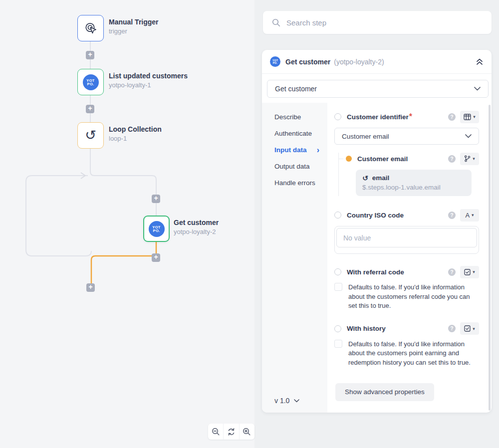 The height and width of the screenshot is (448, 499). I want to click on branch-icon, so click(467, 159).